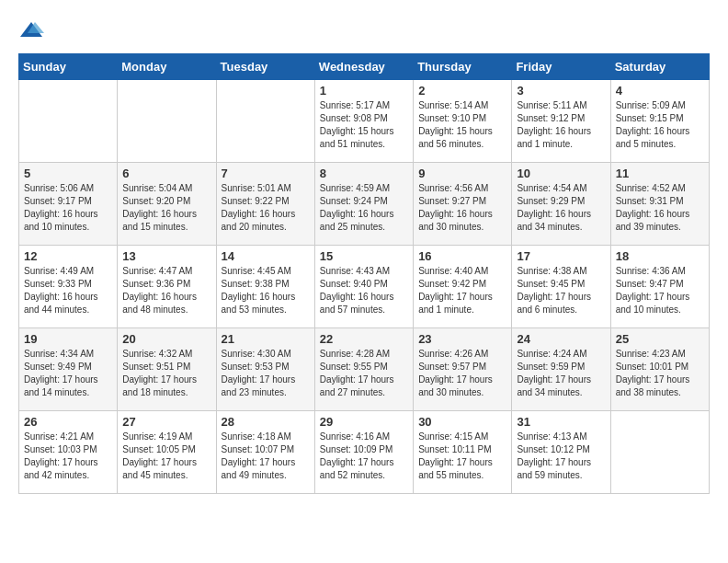 The width and height of the screenshot is (728, 563). I want to click on day-info: Sunrise: 5:11 AMSunset: 9:12 PMDaylight:…, so click(561, 125).